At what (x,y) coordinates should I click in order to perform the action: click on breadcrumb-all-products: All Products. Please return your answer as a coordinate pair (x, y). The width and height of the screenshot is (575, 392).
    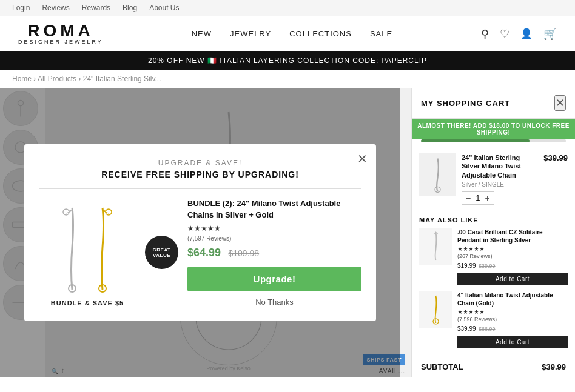
    Looking at the image, I should click on (57, 79).